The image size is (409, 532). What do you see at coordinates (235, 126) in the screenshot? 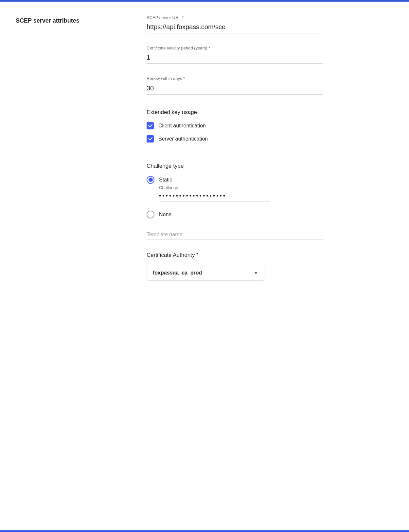
I see `client-auth-row: Client authentication` at bounding box center [235, 126].